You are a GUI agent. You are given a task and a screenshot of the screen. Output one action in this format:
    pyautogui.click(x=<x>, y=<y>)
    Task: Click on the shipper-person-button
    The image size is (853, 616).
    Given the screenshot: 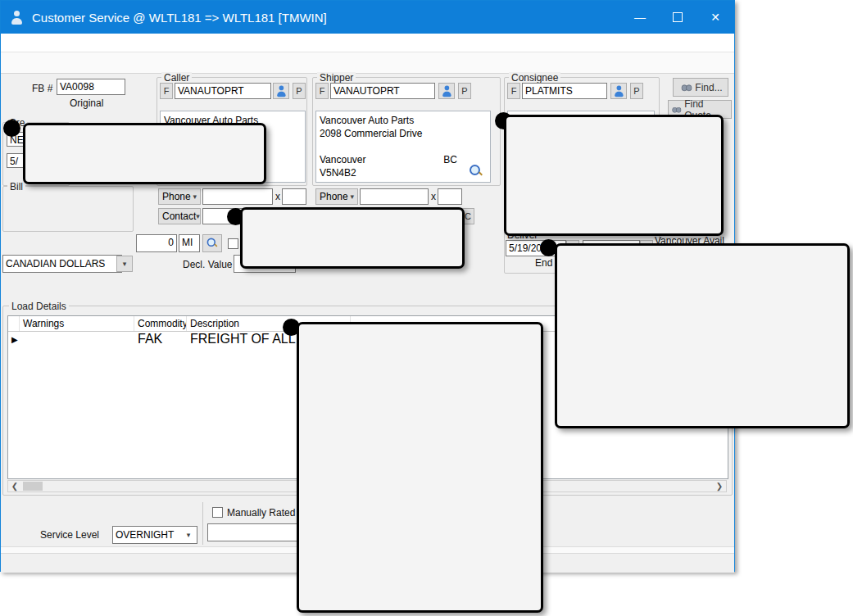 What is the action you would take?
    pyautogui.click(x=447, y=91)
    